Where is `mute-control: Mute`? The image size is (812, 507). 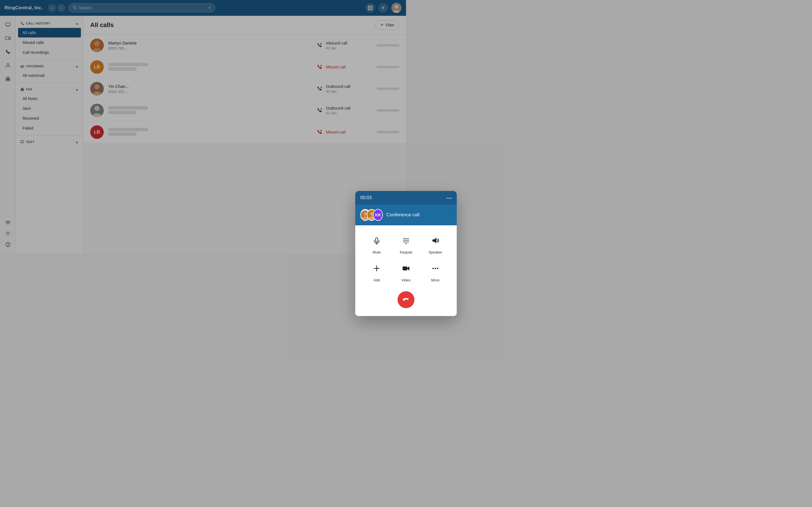
mute-control: Mute is located at coordinates (376, 243).